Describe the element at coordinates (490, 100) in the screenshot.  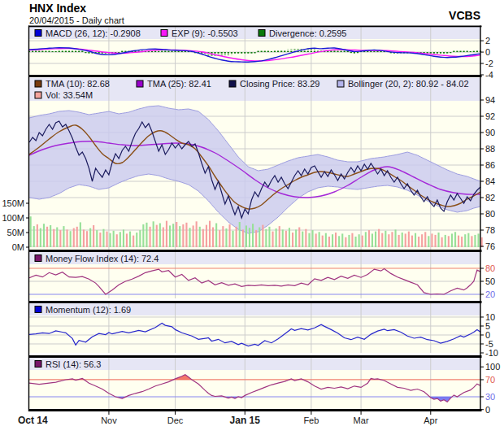
I see `ytick-label: 94` at that location.